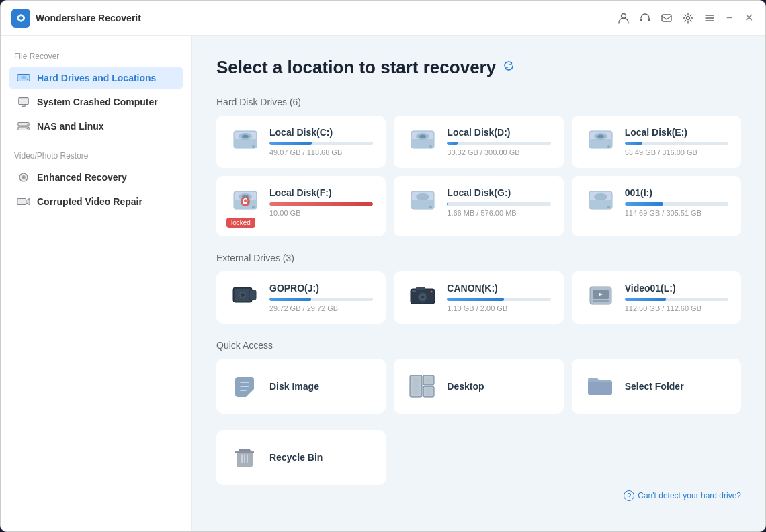  What do you see at coordinates (423, 201) in the screenshot?
I see `disk-icon-g` at bounding box center [423, 201].